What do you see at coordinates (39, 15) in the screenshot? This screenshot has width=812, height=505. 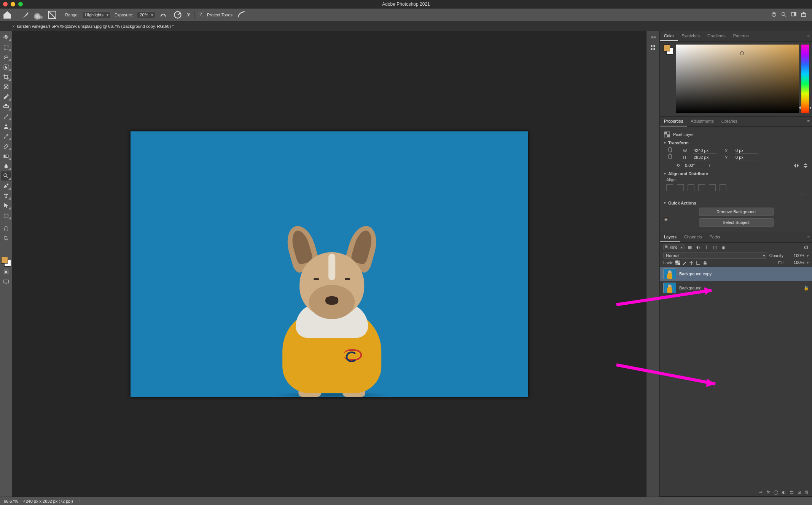 I see `brush-preset-picker: 50` at bounding box center [39, 15].